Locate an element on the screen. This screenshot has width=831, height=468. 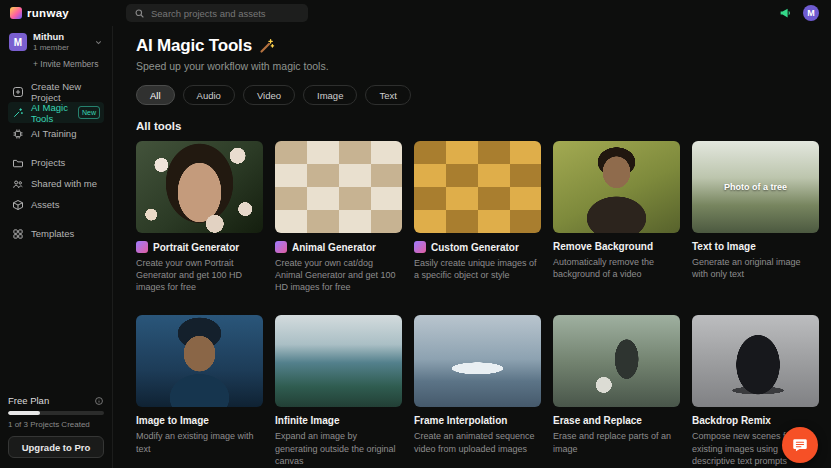
plan-name: Free Plan is located at coordinates (28, 400).